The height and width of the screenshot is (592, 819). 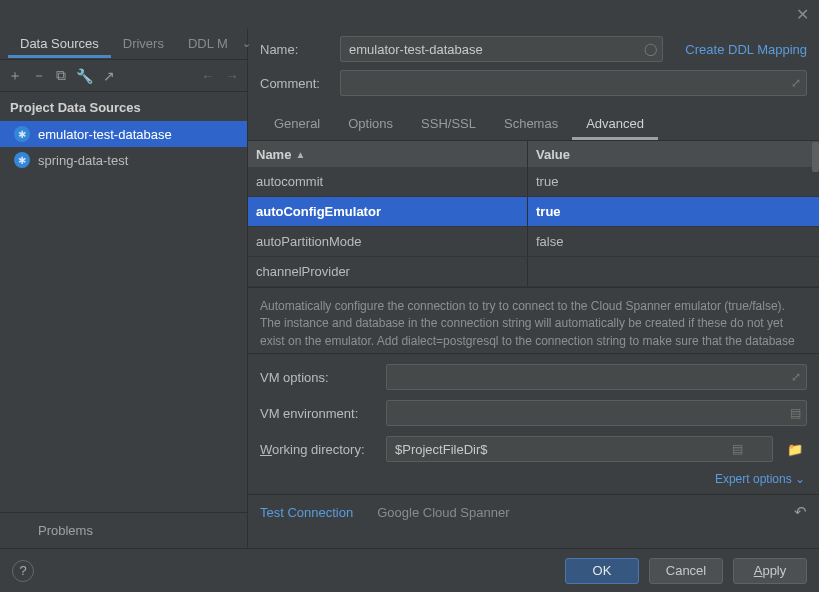 I want to click on add-icon: ＋, so click(x=15, y=76).